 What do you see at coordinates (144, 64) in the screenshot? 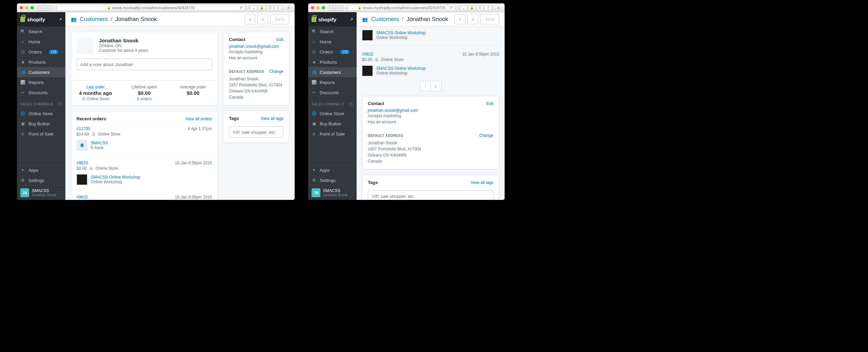
I see `customer-note-input` at bounding box center [144, 64].